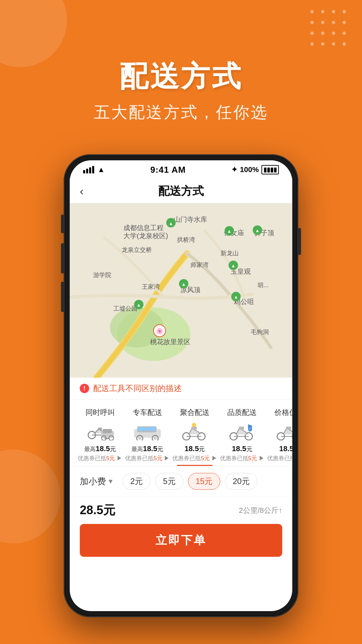  I want to click on dots-decoration, so click(329, 29).